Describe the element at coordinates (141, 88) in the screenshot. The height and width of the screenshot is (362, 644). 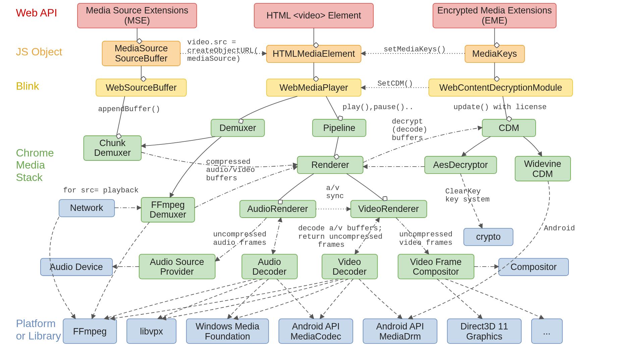
I see `lbl-websourcebuffer: WebSourceBuffer` at that location.